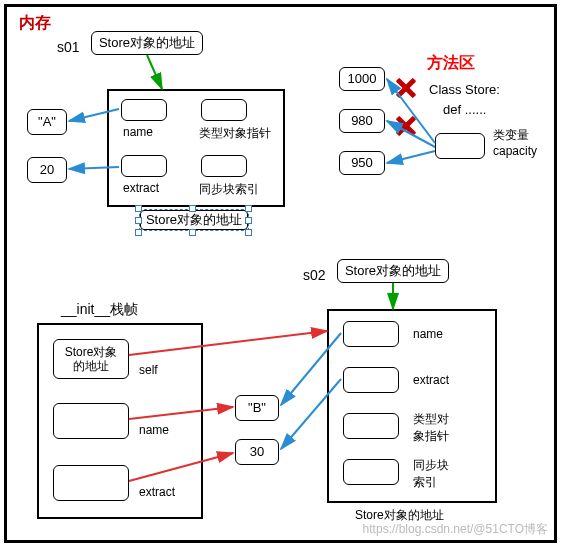 This screenshot has width=561, height=547. What do you see at coordinates (229, 190) in the screenshot?
I see `s01-sync-label: 同步块索引` at bounding box center [229, 190].